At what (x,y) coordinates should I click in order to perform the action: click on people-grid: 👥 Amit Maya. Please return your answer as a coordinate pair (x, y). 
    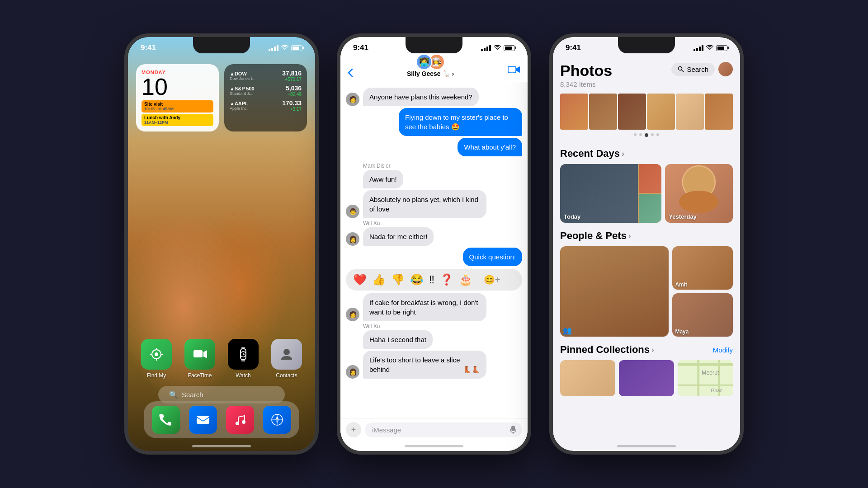
    Looking at the image, I should click on (646, 291).